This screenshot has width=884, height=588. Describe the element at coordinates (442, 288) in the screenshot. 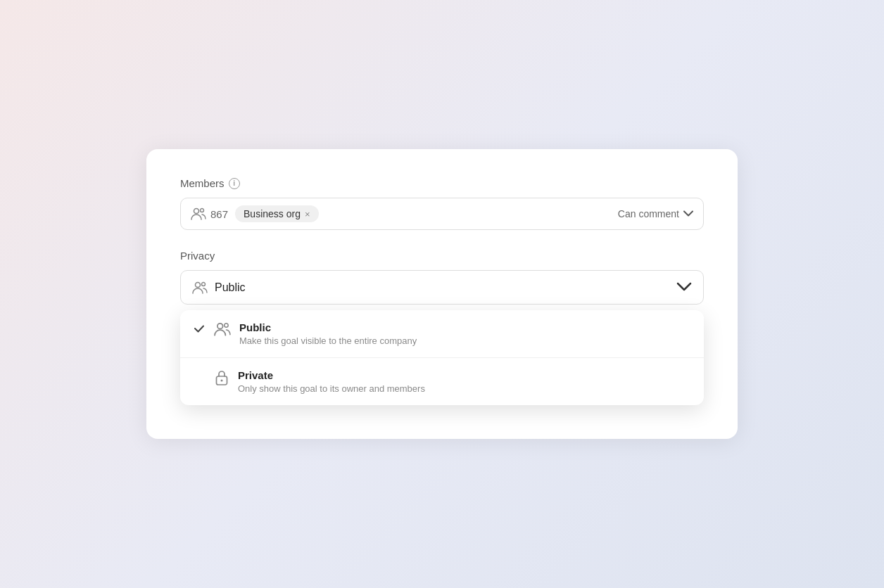

I see `privacy-select-value: Public` at that location.